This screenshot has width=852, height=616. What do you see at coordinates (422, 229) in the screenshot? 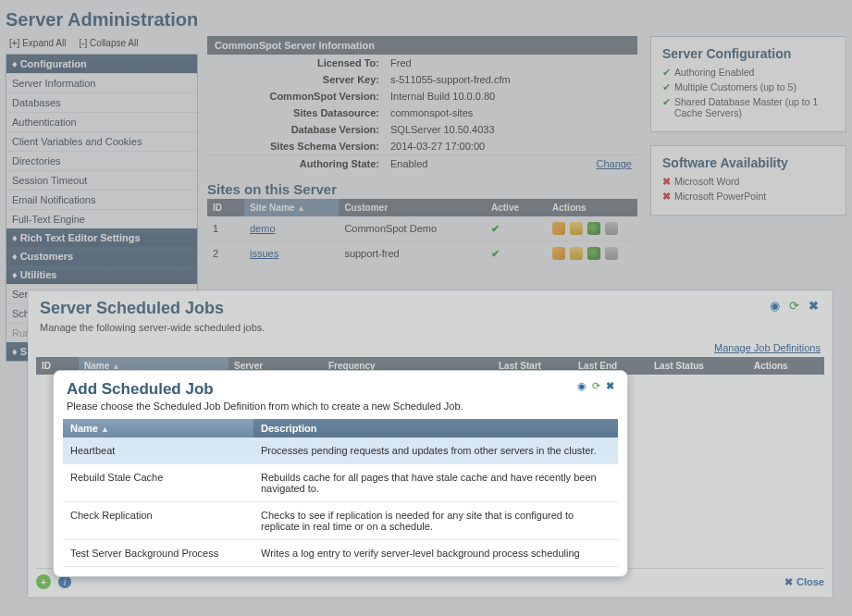
I see `table-row: 1 demo CommonSpot Demo ✔` at bounding box center [422, 229].